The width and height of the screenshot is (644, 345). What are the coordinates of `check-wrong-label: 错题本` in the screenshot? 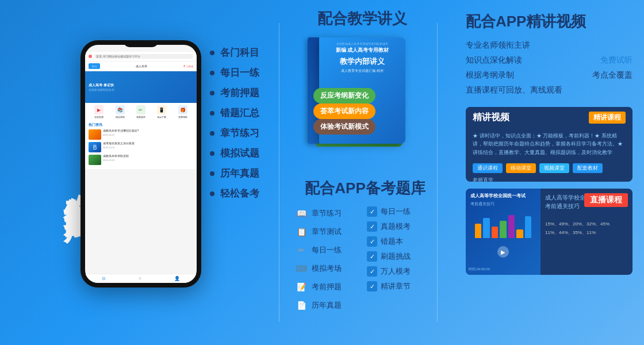 It's located at (392, 241).